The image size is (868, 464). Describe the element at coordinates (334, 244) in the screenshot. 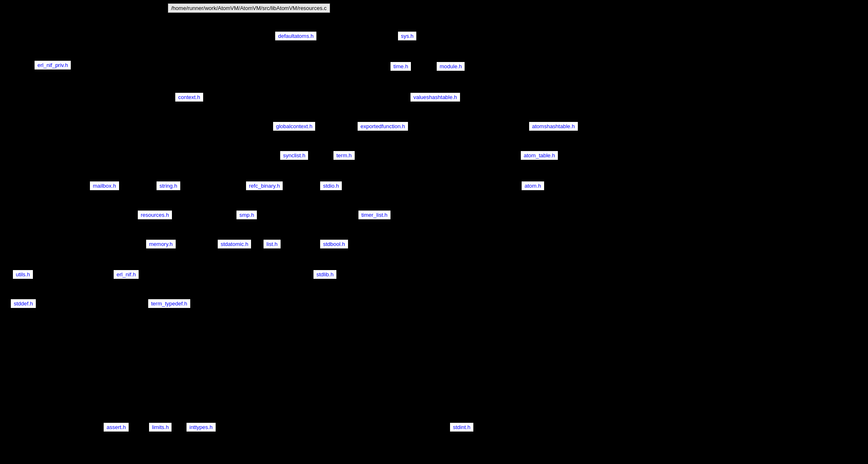

I see `node-stdbool: stdbool.h` at that location.